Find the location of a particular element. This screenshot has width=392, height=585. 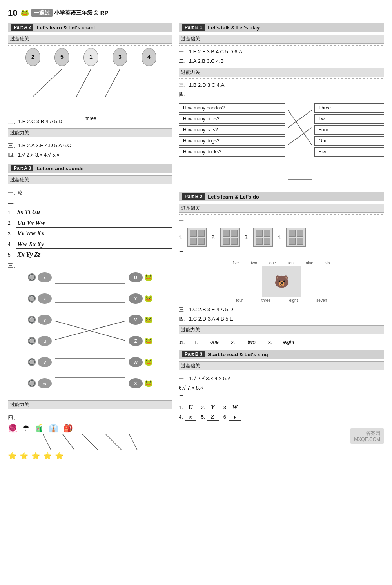

la-letter-4: x is located at coordinates (191, 417).